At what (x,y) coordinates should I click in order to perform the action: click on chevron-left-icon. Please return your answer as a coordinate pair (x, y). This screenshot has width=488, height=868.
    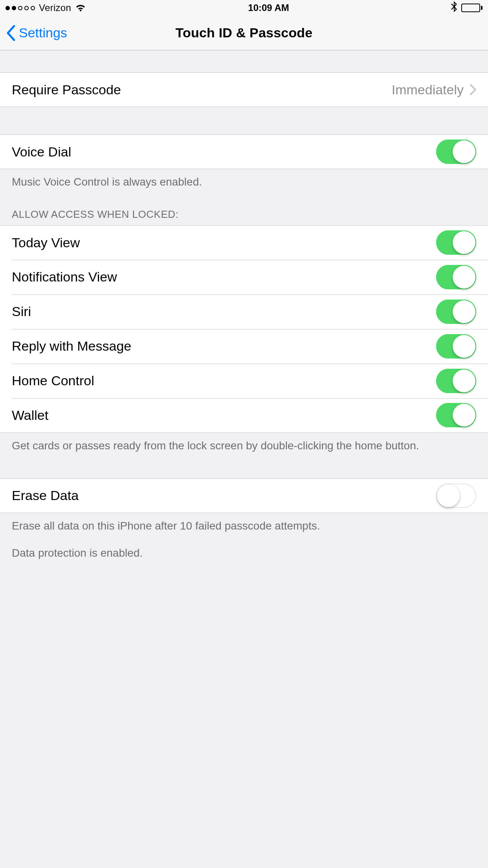
    Looking at the image, I should click on (11, 33).